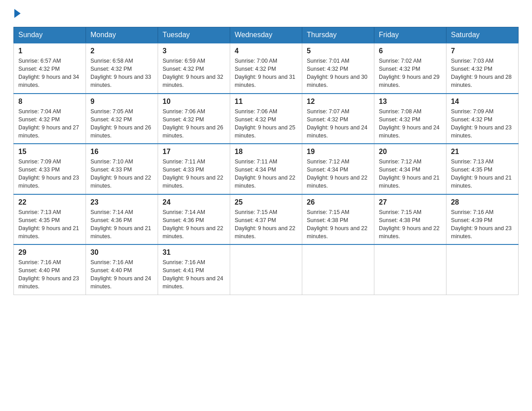  What do you see at coordinates (50, 202) in the screenshot?
I see `day-number: 22` at bounding box center [50, 202].